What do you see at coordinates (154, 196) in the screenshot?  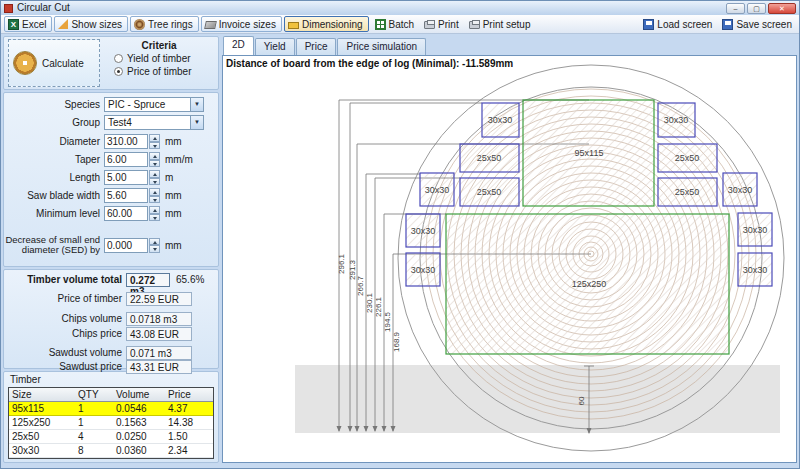 I see `saw-blade-width-stepper` at bounding box center [154, 196].